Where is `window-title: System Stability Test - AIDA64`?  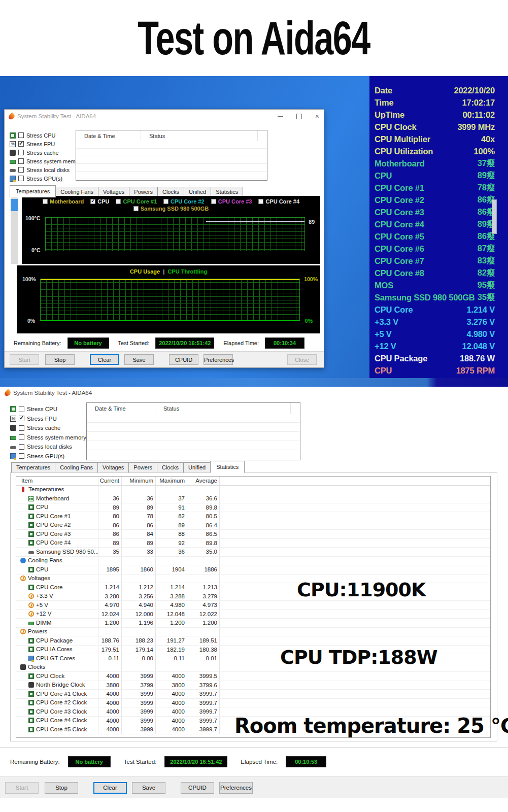
window-title: System Stability Test - AIDA64 is located at coordinates (53, 393).